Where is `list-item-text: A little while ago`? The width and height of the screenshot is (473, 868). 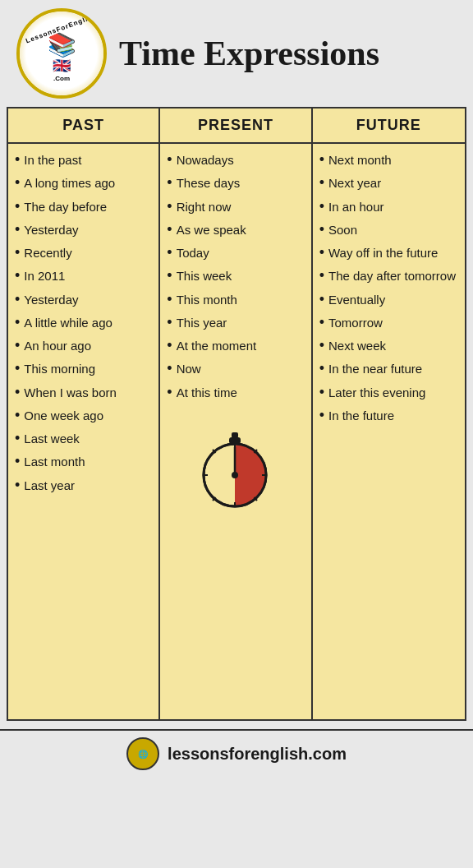
list-item-text: A little while ago is located at coordinates (68, 323).